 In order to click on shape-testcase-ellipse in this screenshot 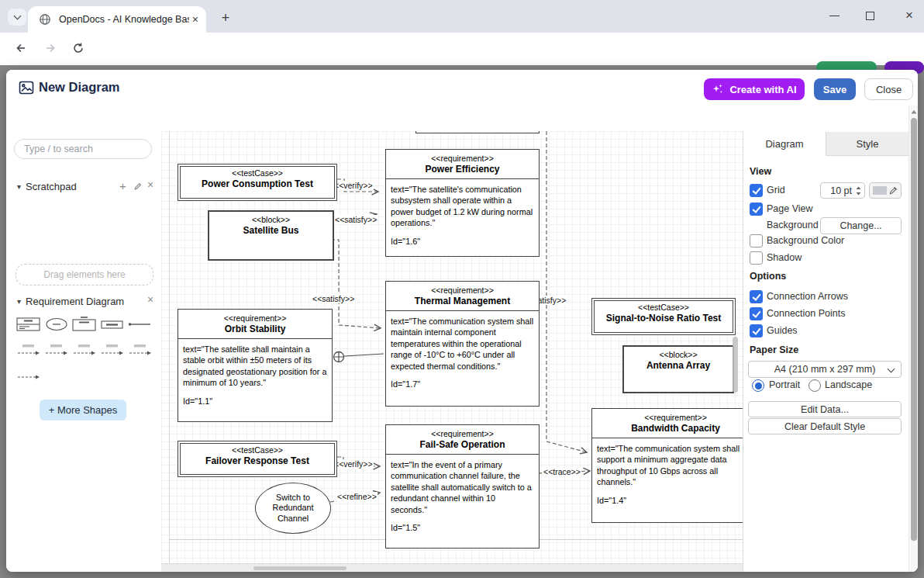, I will do `click(57, 324)`.